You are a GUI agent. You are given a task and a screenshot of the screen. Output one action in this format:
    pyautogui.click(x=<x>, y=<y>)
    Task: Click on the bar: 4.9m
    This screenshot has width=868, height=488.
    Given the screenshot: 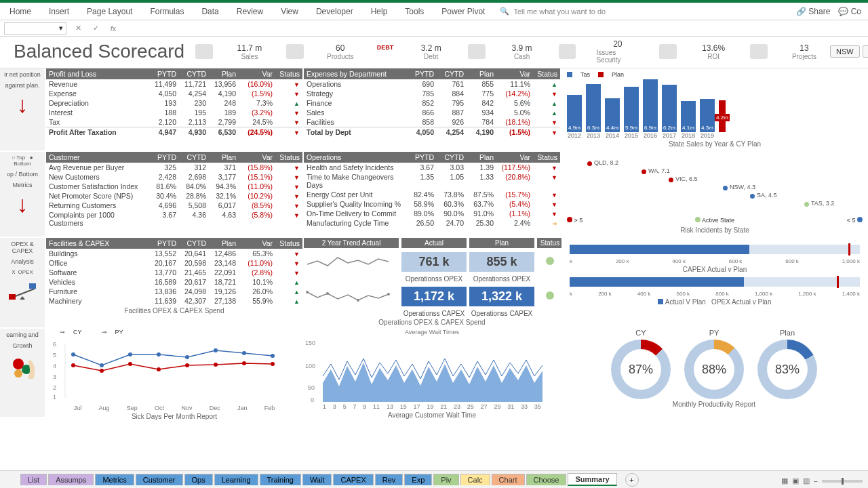 What is the action you would take?
    pyautogui.click(x=574, y=114)
    